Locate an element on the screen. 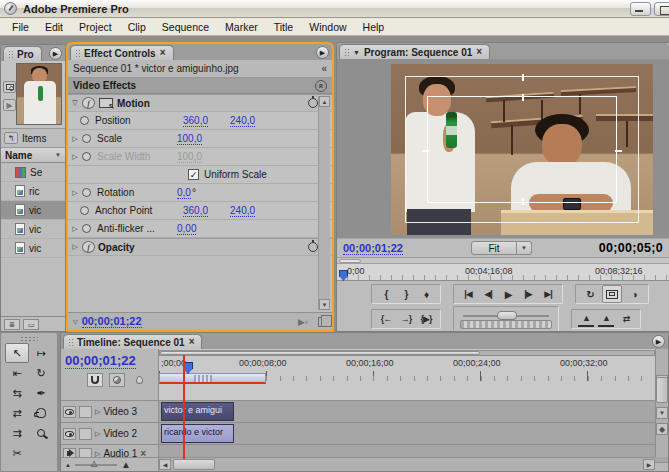  zoom-level-arrow-icon: ▼ is located at coordinates (524, 248).